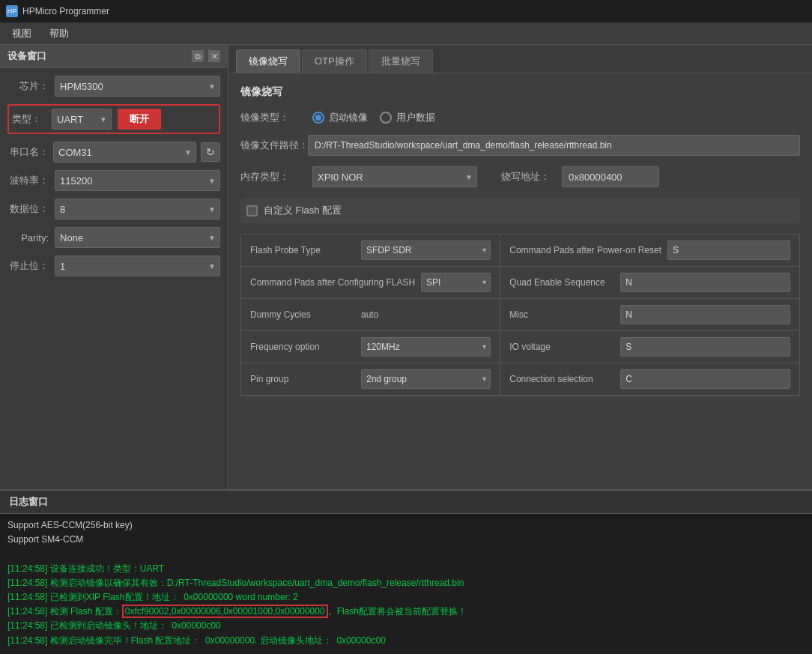 Image resolution: width=812 pixels, height=654 pixels. What do you see at coordinates (114, 176) in the screenshot?
I see `device-form: 芯片： HPM5300 ▼ 类型： UART ▼` at bounding box center [114, 176].